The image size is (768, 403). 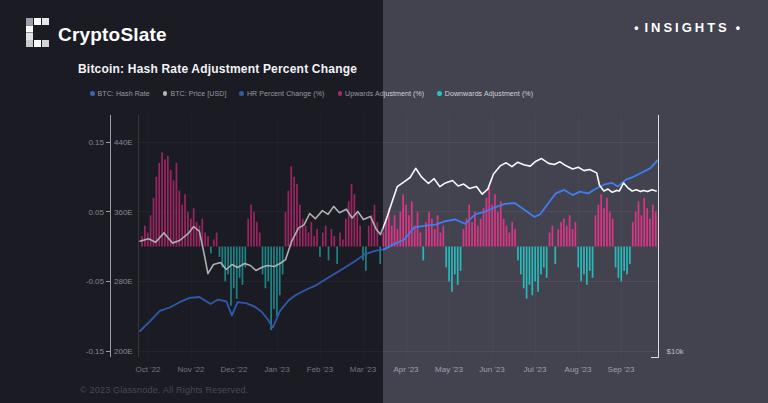 I want to click on month-tick-label: Aug '23, so click(x=578, y=370).